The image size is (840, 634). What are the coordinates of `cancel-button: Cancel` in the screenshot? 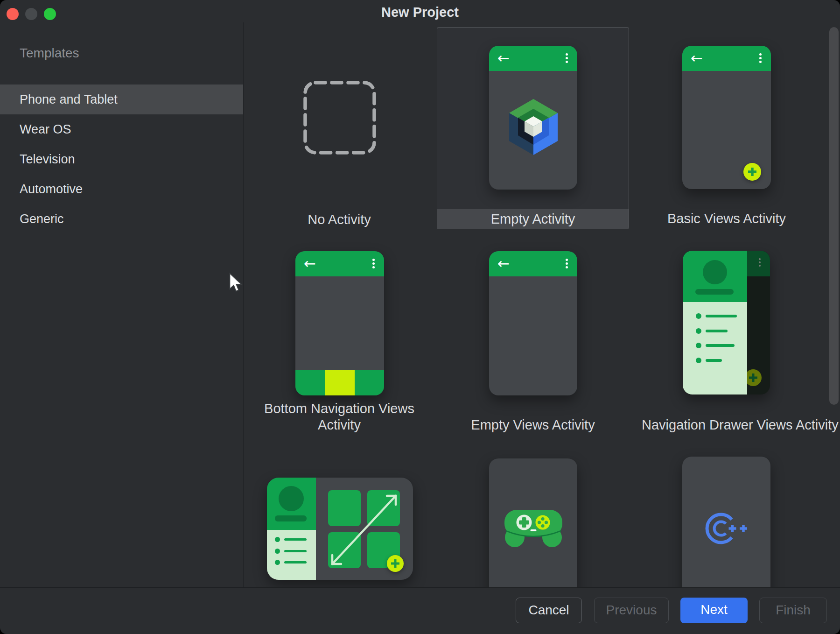 It's located at (549, 611).